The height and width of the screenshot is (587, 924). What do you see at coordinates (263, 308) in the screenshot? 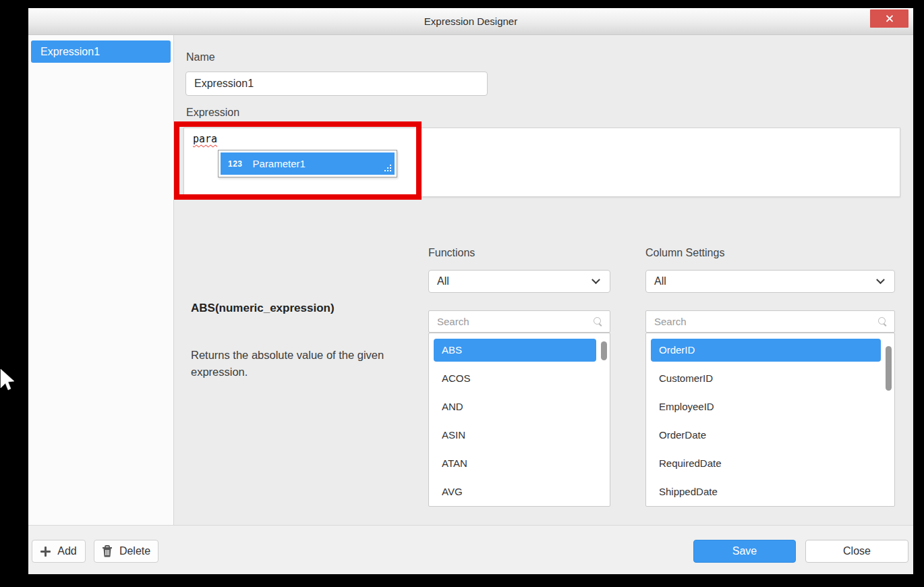
I see `function-signature: ABS(numeric_expression)` at bounding box center [263, 308].